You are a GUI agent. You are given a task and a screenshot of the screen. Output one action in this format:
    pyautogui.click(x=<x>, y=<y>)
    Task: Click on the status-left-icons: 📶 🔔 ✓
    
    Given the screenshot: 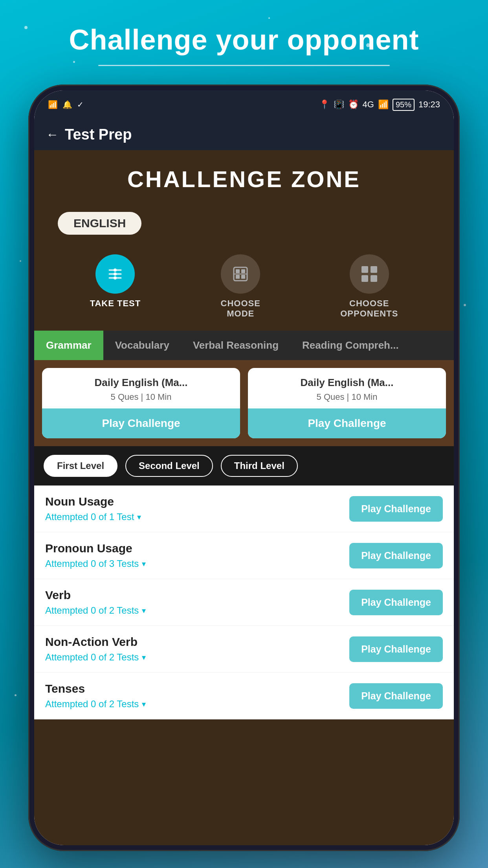 What is the action you would take?
    pyautogui.click(x=66, y=105)
    